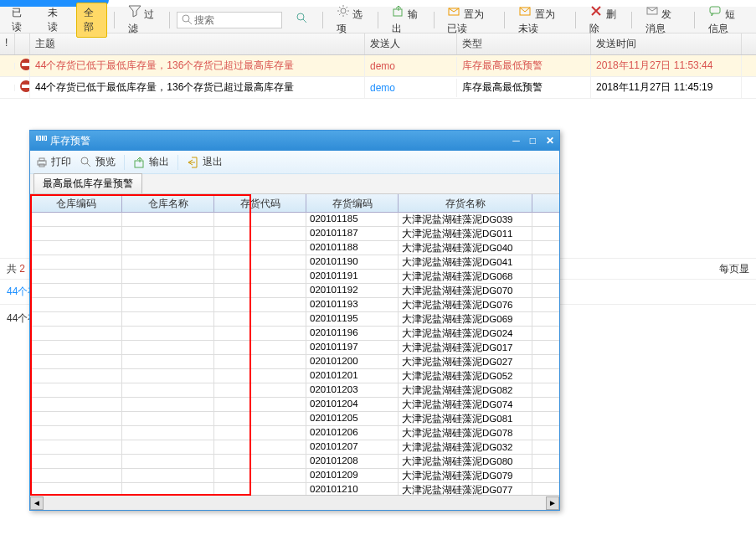  I want to click on col-subject: 主题, so click(198, 44).